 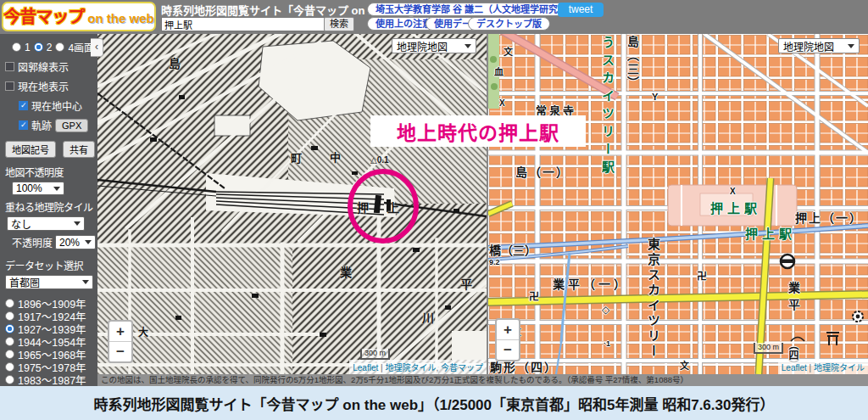 I want to click on checkbox-center-location, so click(x=24, y=105).